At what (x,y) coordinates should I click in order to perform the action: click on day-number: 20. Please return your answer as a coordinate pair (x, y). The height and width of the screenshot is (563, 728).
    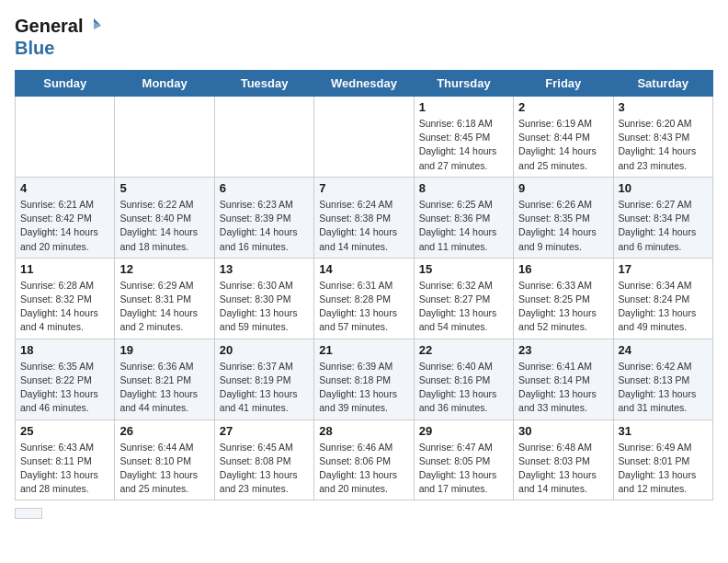
    Looking at the image, I should click on (265, 350).